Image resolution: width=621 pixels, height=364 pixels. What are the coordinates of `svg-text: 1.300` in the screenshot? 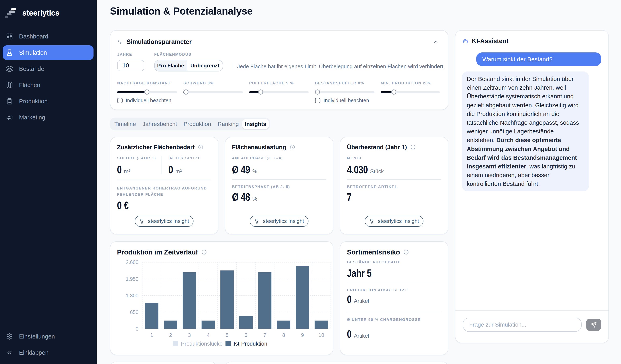 It's located at (132, 295).